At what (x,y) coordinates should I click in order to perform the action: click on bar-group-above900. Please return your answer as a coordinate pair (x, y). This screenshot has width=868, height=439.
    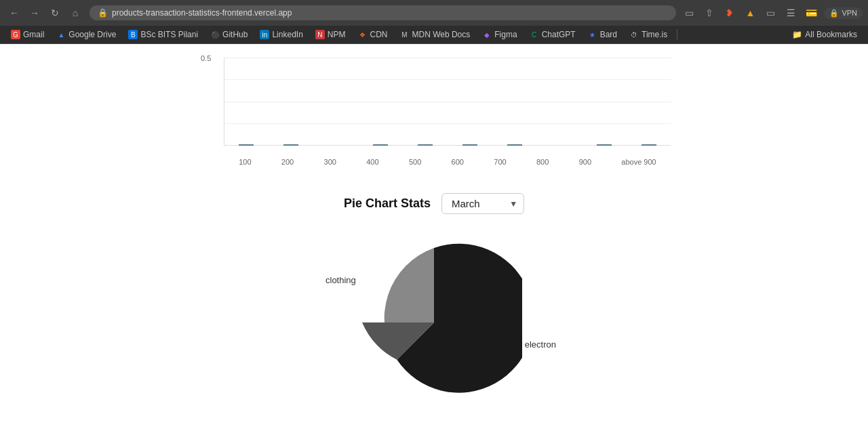
    Looking at the image, I should click on (649, 145).